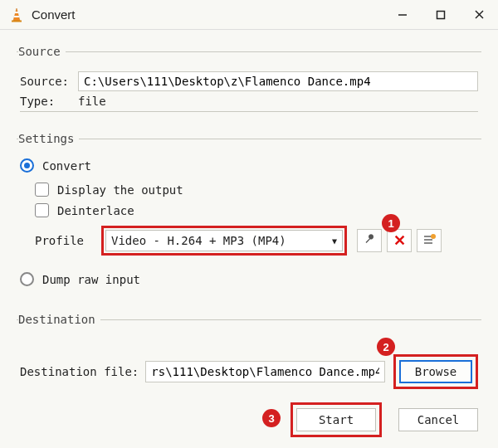 This screenshot has height=448, width=498. What do you see at coordinates (336, 420) in the screenshot?
I see `start-highlight-box: Start` at bounding box center [336, 420].